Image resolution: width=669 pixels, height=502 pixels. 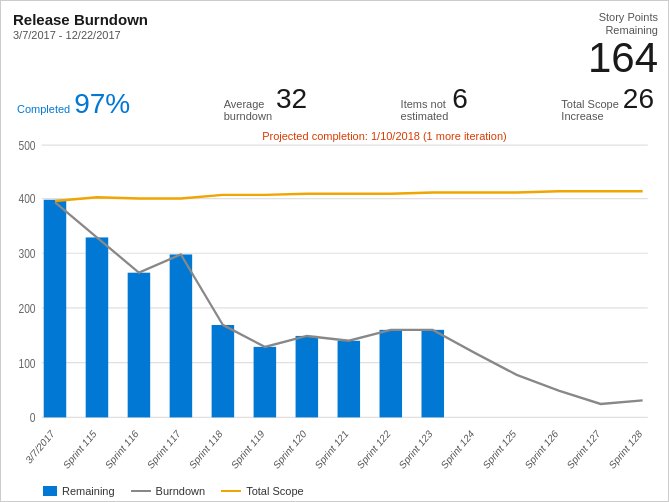 What do you see at coordinates (266, 104) in the screenshot?
I see `burndown-metric: Averageburndown 32` at bounding box center [266, 104].